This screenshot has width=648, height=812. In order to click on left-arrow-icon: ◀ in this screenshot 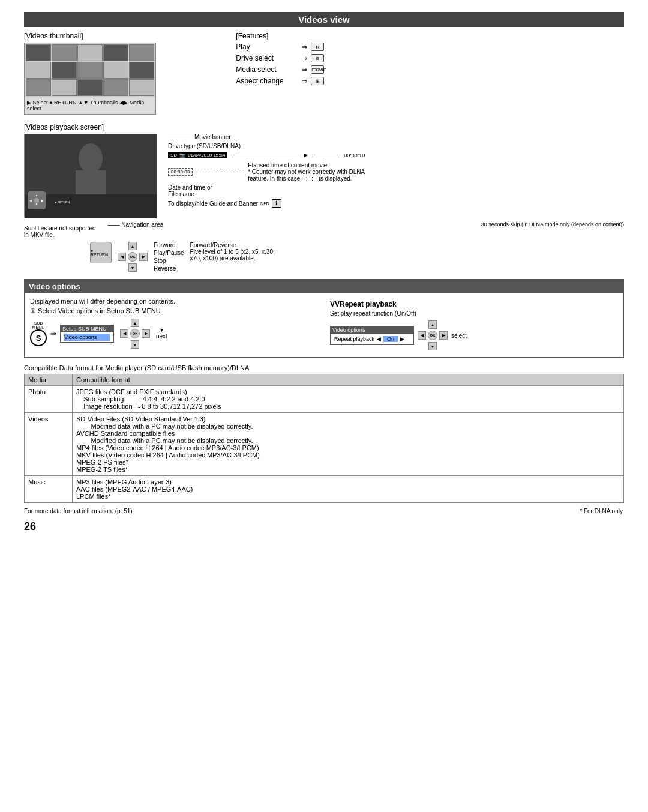, I will do `click(379, 339)`.